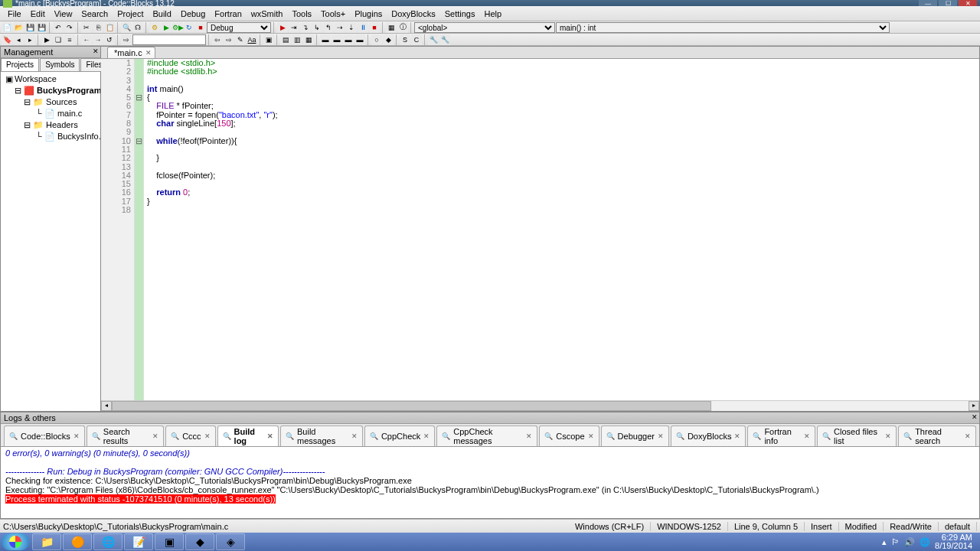 The width and height of the screenshot is (980, 551). I want to click on paste-icon: 📋, so click(109, 28).